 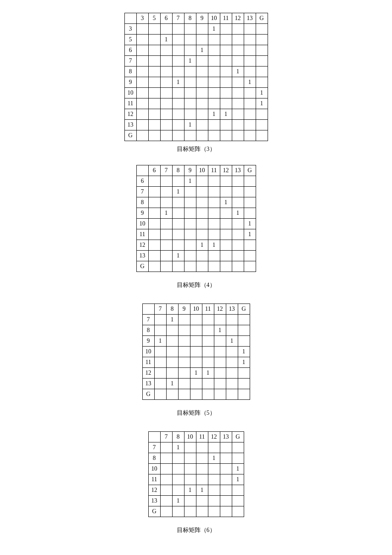 What do you see at coordinates (148, 362) in the screenshot?
I see `matrix-row-header: 11` at bounding box center [148, 362].